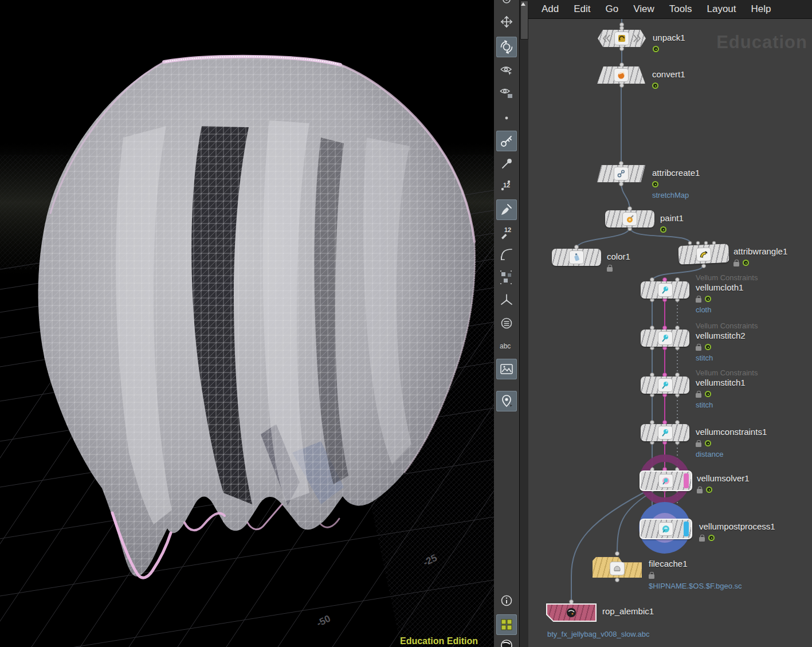 This screenshot has height=647, width=812. Describe the element at coordinates (665, 338) in the screenshot. I see `node-vellumstitch2: Vellum Constraints vellumstitch2 stitch` at that location.